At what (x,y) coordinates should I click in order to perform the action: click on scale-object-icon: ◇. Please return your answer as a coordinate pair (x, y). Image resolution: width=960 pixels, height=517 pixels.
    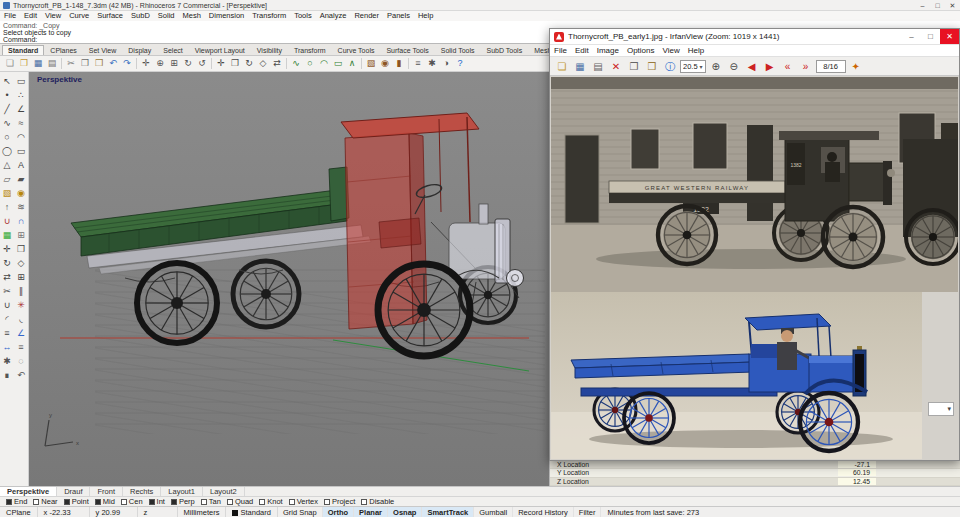
    Looking at the image, I should click on (263, 64).